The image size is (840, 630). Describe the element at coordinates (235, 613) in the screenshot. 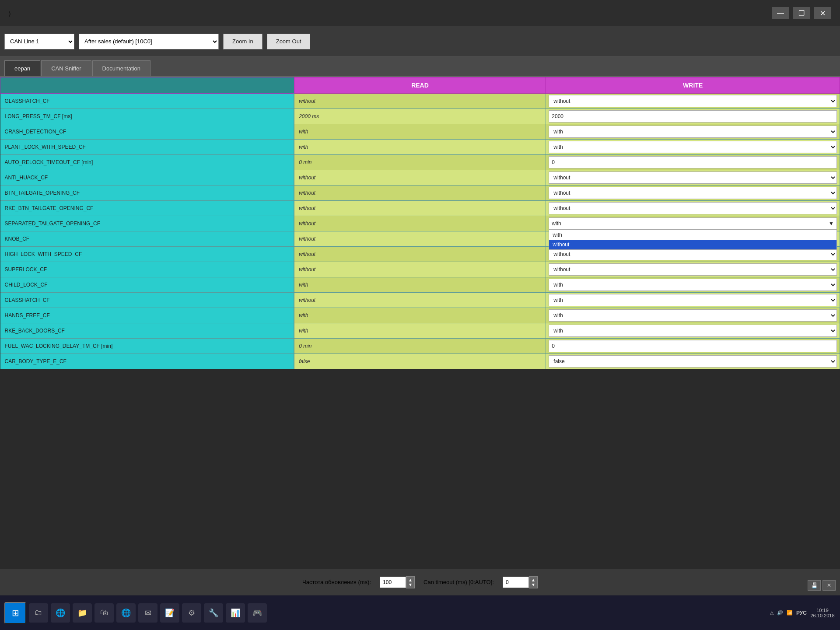

I see `taskbar-icon-chart: 📊` at that location.